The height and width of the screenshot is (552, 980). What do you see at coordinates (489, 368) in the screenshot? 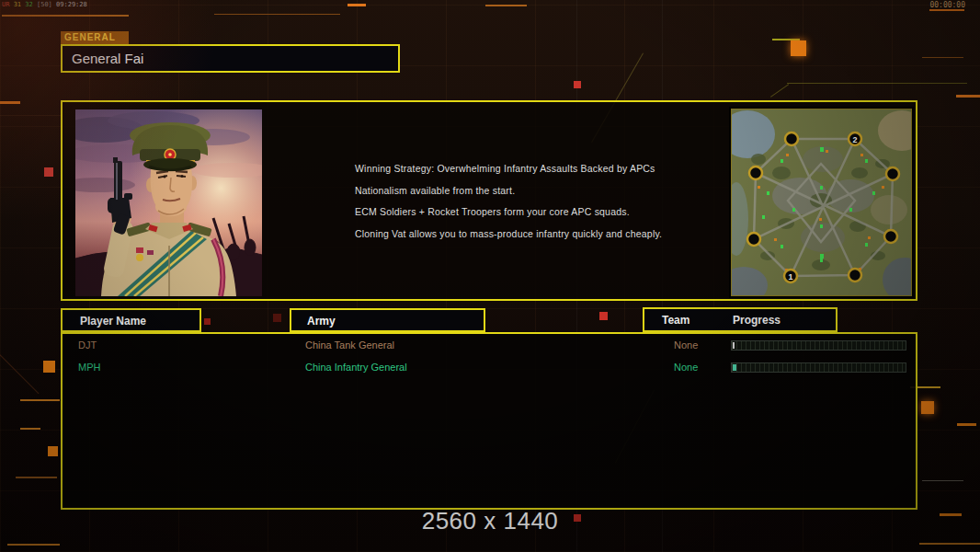
I see `player-row: MPH China Infantry General None` at bounding box center [489, 368].